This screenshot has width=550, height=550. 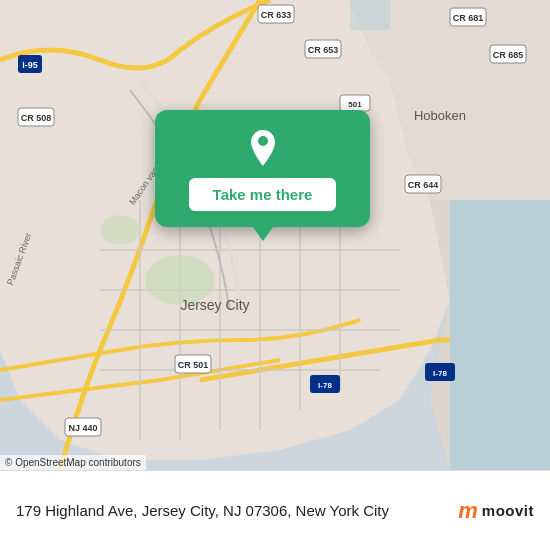 I want to click on svg-text: 501, so click(x=355, y=104).